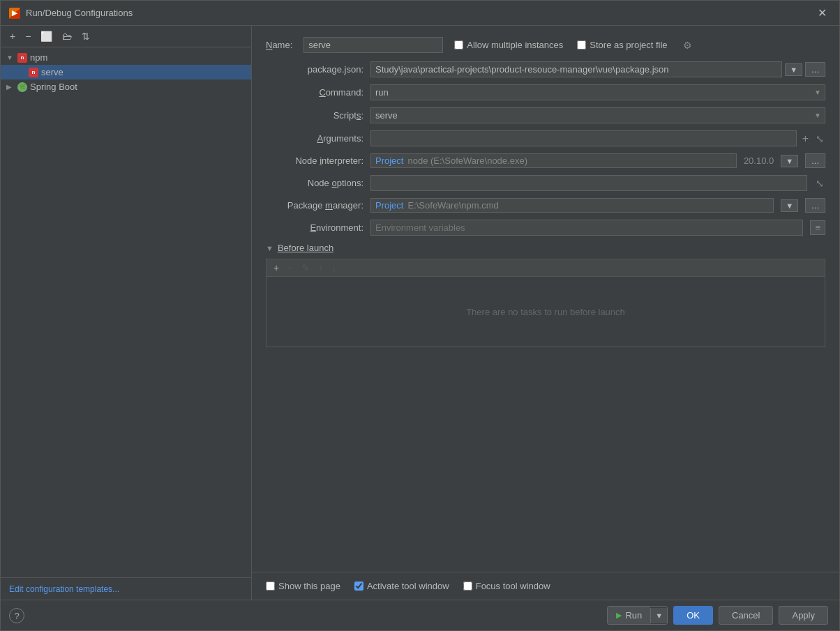 Image resolution: width=840 pixels, height=631 pixels. What do you see at coordinates (359, 586) in the screenshot?
I see `activate-tool-checkbox` at bounding box center [359, 586].